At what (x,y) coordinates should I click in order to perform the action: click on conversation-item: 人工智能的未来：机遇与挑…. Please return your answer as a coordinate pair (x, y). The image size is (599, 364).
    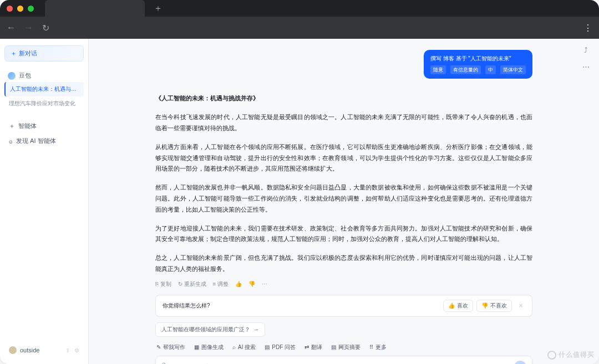
    Looking at the image, I should click on (44, 89).